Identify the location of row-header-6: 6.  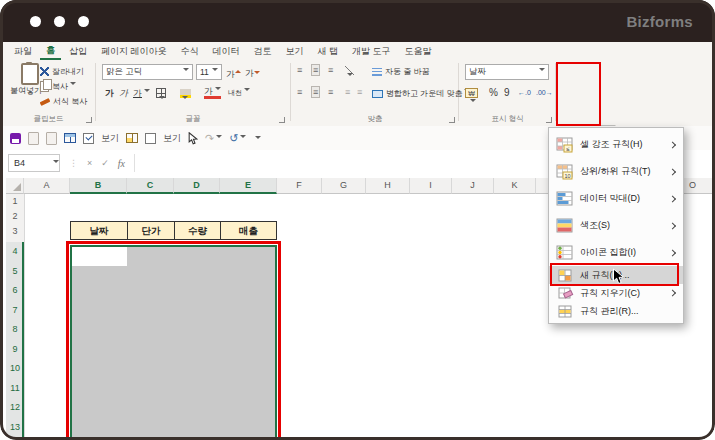
(15, 290).